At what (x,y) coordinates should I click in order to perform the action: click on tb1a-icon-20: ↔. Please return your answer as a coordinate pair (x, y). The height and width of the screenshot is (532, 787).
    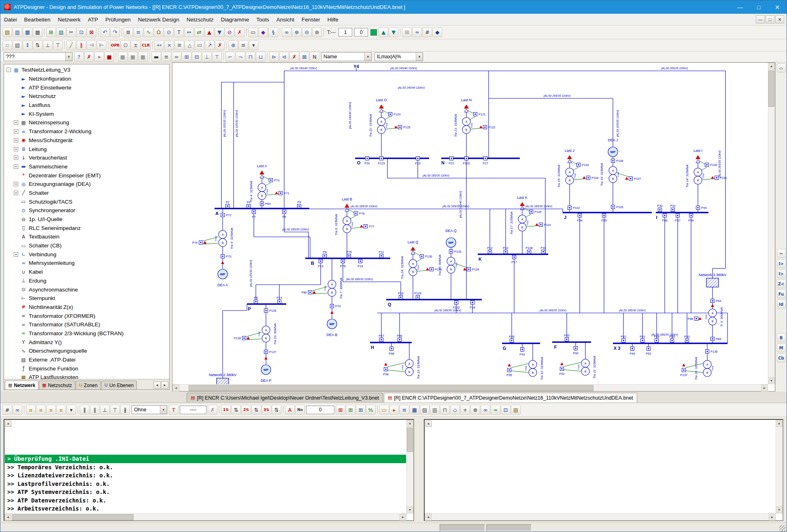
    Looking at the image, I should click on (189, 32).